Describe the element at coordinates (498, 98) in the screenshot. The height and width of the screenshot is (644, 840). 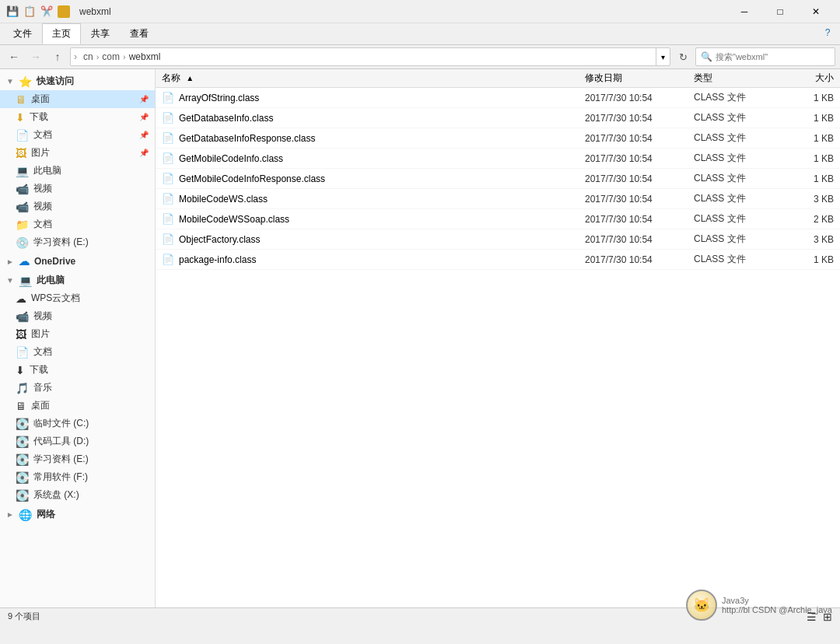
I see `table-row: 📄ArrayOfString.class 2017/7/30 10:54 CLA…` at that location.